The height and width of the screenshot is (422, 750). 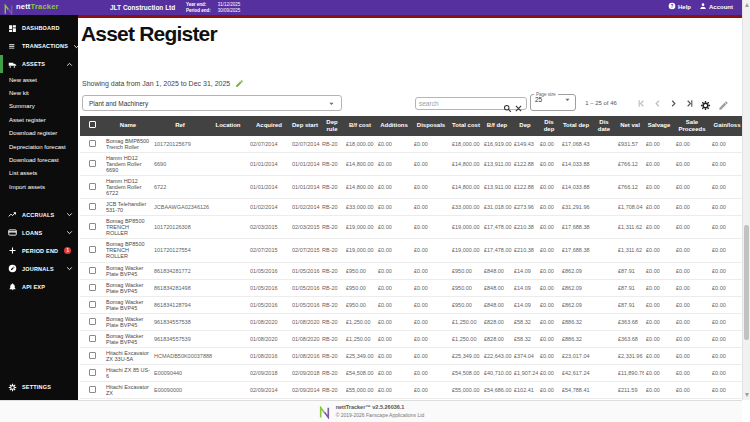 I want to click on table-row: Hamm HD12 Tandem Roller 6690669001/01/20…, so click(x=411, y=164).